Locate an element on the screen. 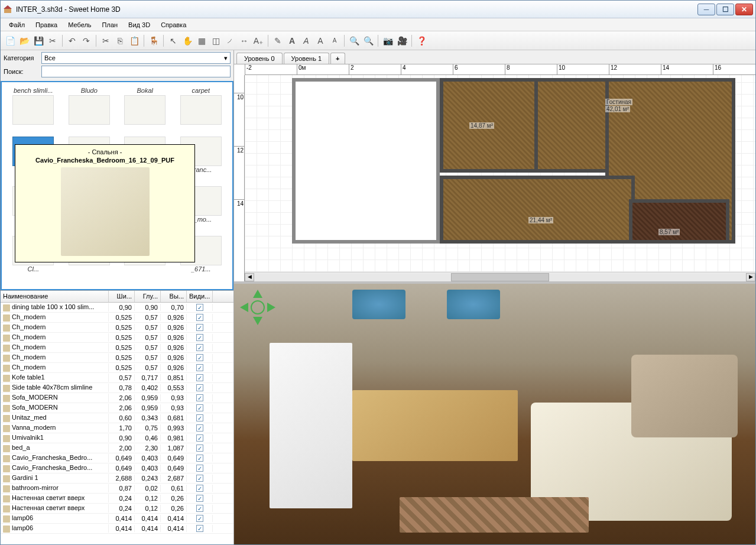  copy-icon: ⎘ is located at coordinates (120, 41).